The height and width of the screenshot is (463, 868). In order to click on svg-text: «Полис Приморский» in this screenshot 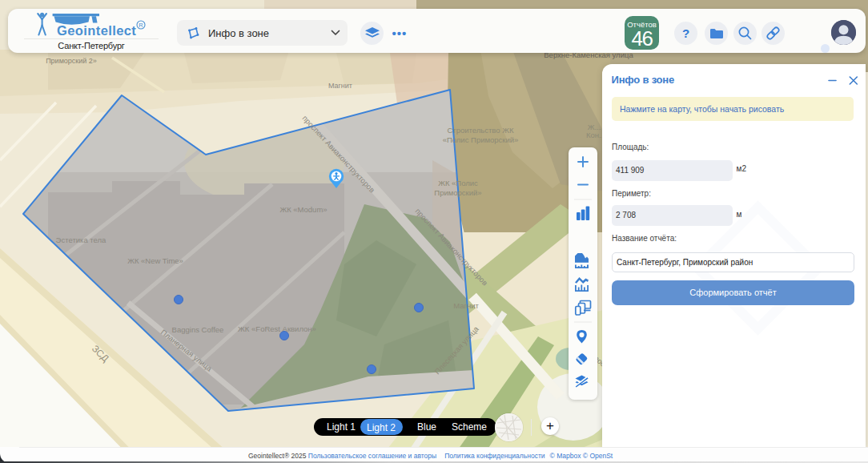, I will do `click(480, 139)`.